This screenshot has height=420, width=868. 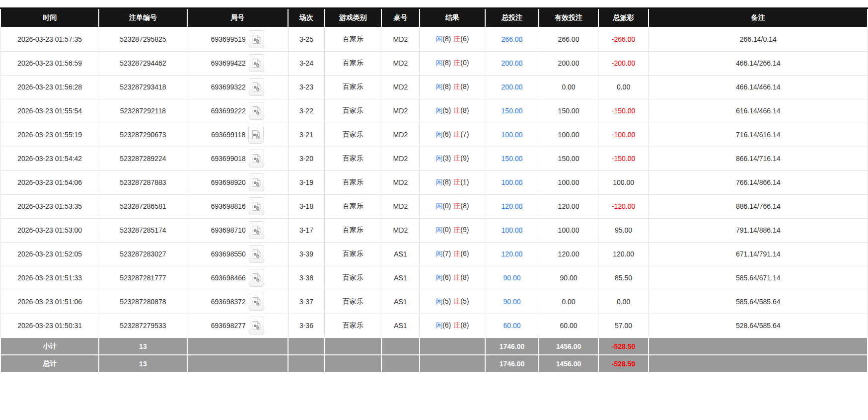 I want to click on bet-id-cell: 523287281777, so click(x=143, y=278).